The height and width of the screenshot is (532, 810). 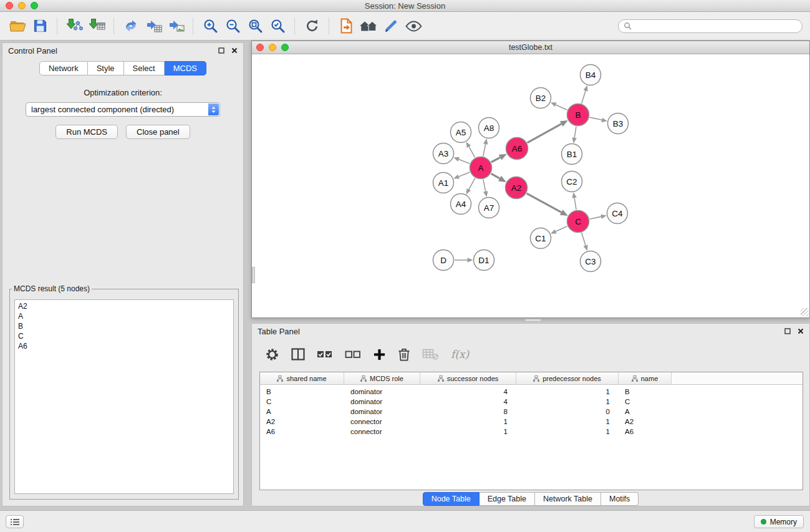 I want to click on node-C3: C3, so click(x=591, y=262).